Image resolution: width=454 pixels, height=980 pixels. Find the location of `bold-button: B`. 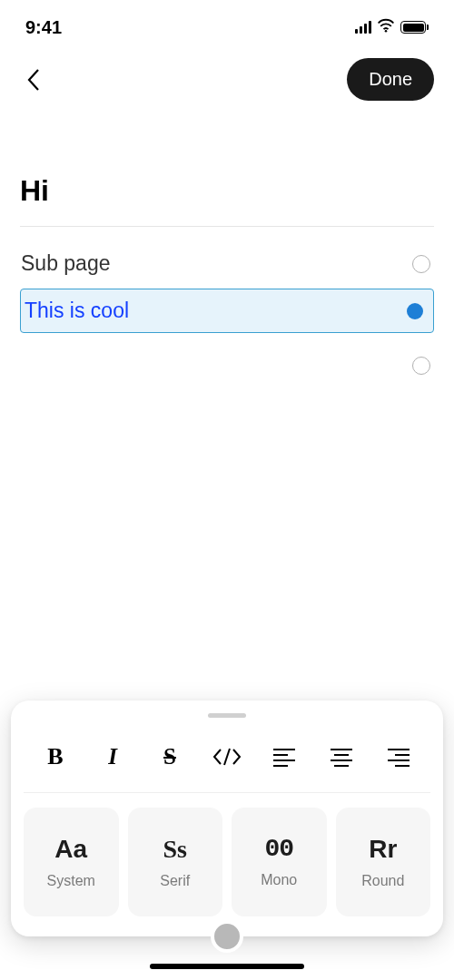

bold-button: B is located at coordinates (55, 757).